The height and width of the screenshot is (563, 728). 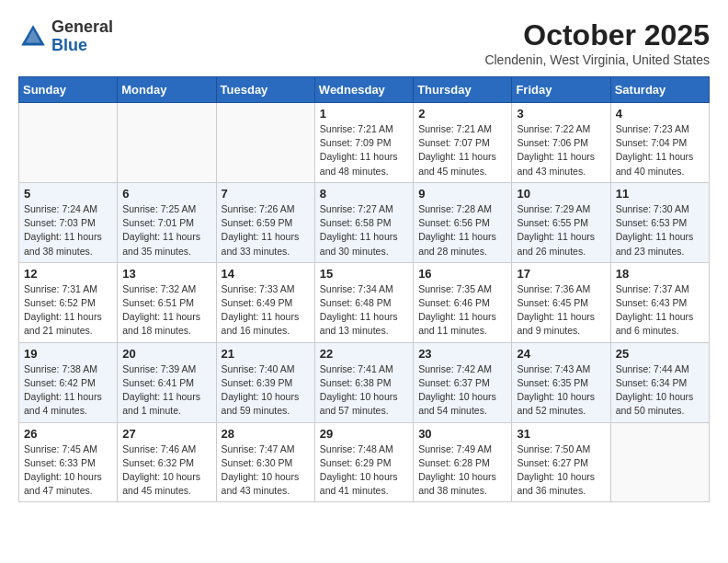 I want to click on weekday-header-wednesday: Wednesday, so click(x=364, y=90).